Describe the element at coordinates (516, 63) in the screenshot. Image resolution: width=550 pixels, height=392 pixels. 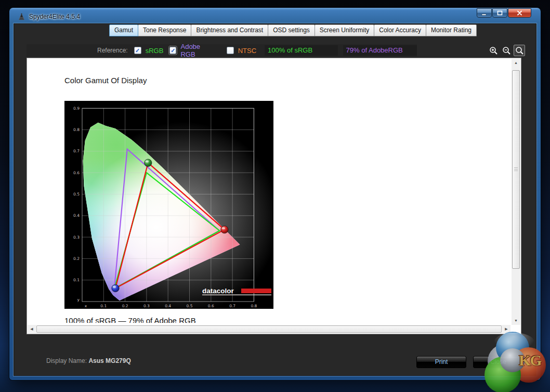
I see `scroll-up-arrow: ▲` at that location.